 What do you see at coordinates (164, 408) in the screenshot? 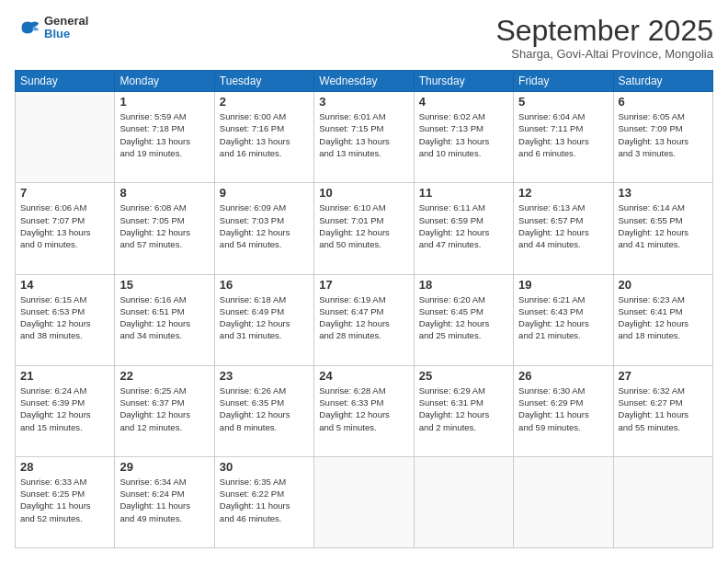
I see `day-info: Sunrise: 6:25 AM Sunset: 6:37 PM Dayligh…` at bounding box center [164, 408].